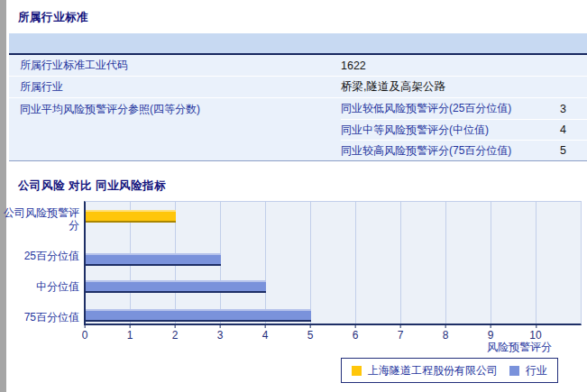 Image resolution: width=587 pixels, height=392 pixels. Describe the element at coordinates (4, 196) in the screenshot. I see `left-gutter` at that location.